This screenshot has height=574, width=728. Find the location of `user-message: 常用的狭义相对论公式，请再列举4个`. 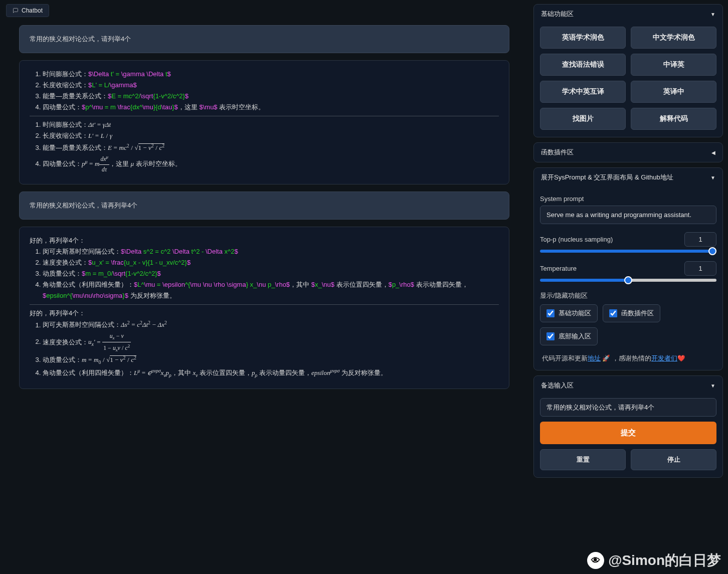

user-message: 常用的狭义相对论公式，请再列举4个 is located at coordinates (264, 206).